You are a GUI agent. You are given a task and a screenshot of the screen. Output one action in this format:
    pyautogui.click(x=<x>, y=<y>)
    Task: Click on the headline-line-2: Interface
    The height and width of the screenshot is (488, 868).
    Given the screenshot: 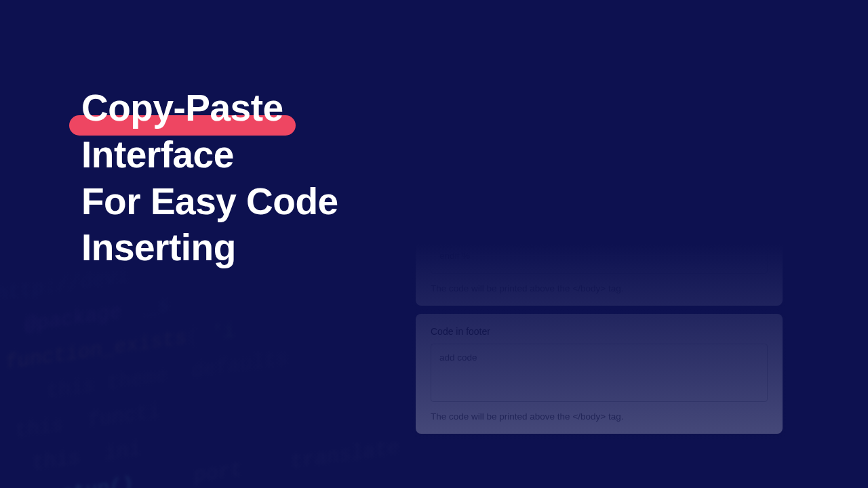 What is the action you would take?
    pyautogui.click(x=157, y=155)
    